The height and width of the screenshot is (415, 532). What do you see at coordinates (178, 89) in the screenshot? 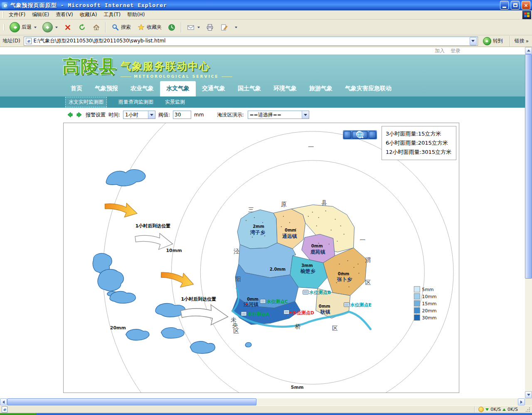
I see `tab-hydrology: 水文气象` at bounding box center [178, 89].